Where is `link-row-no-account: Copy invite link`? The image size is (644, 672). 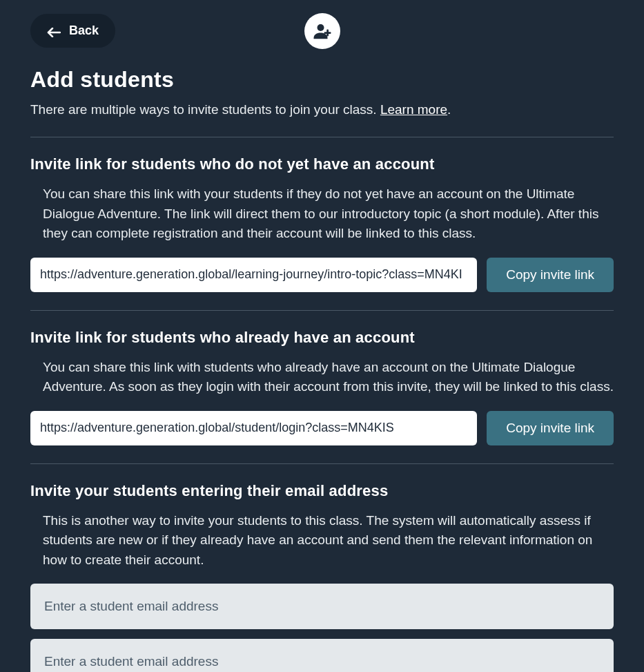
link-row-no-account: Copy invite link is located at coordinates (322, 275).